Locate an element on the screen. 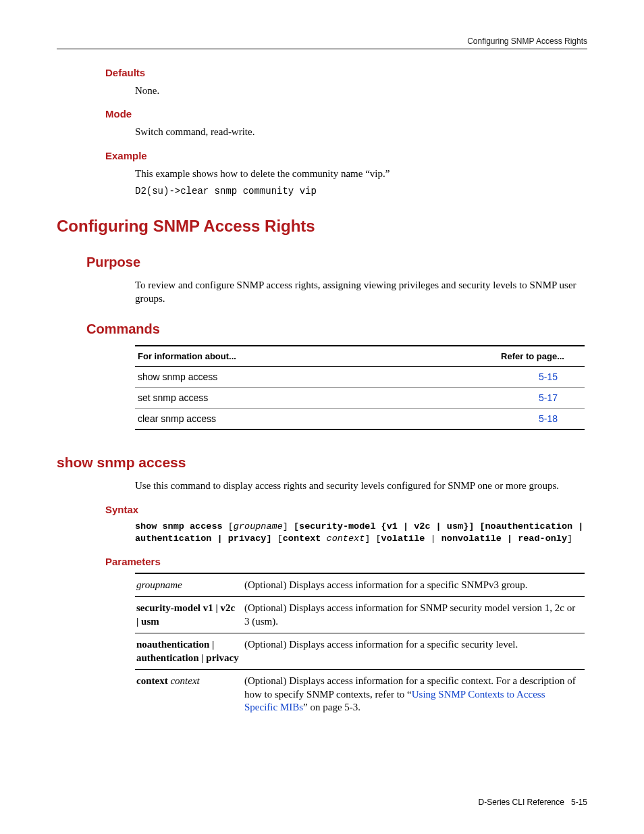 This screenshot has height=834, width=644. table-row: show snmp access 5-15 is located at coordinates (360, 377).